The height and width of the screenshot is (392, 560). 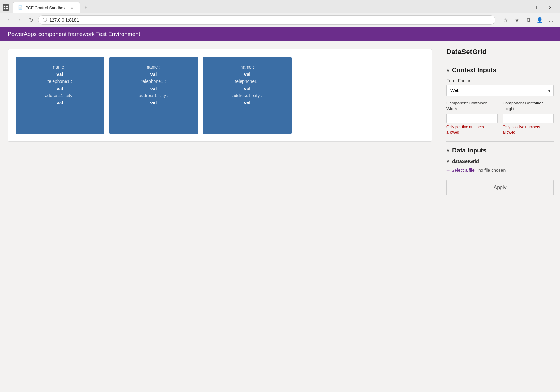 What do you see at coordinates (551, 20) in the screenshot?
I see `more-icon: …` at bounding box center [551, 20].